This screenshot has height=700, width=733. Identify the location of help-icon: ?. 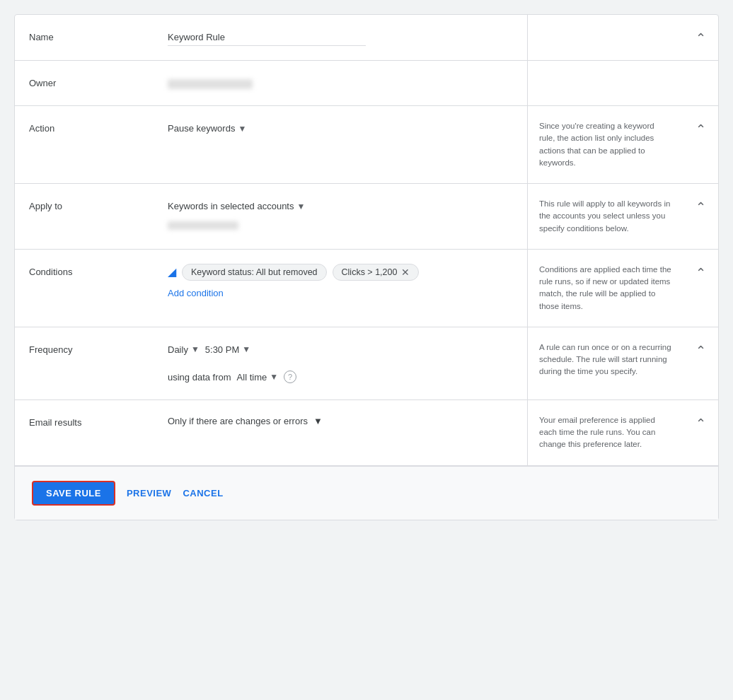
(290, 377).